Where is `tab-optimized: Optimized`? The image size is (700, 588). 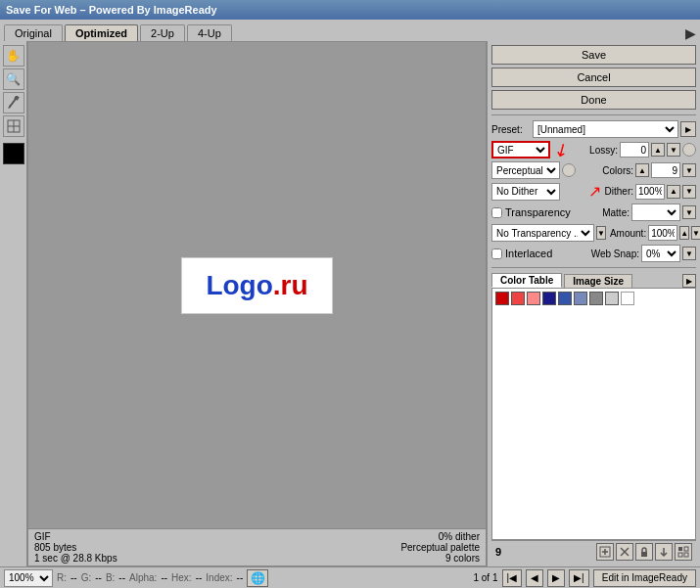 tab-optimized: Optimized is located at coordinates (102, 33).